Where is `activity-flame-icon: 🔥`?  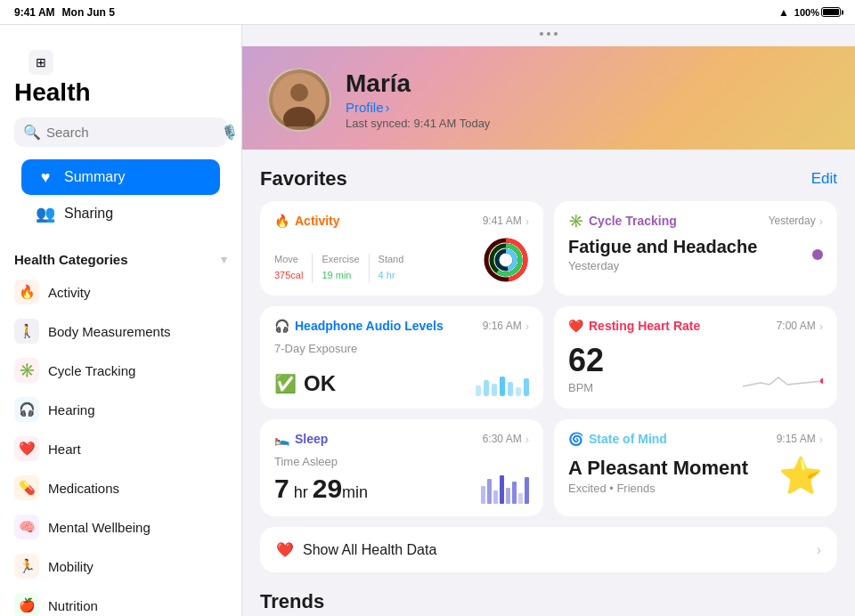 activity-flame-icon: 🔥 is located at coordinates (281, 221).